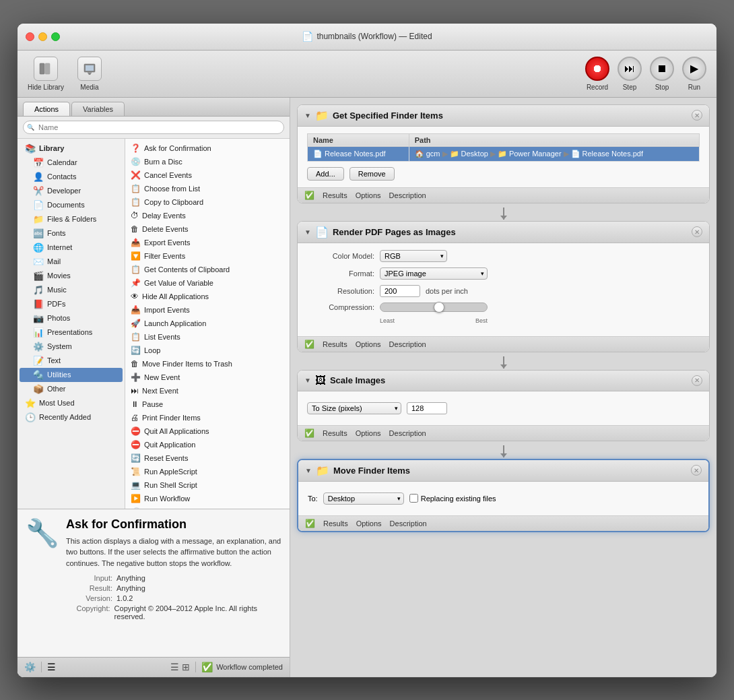 This screenshot has height=700, width=734. What do you see at coordinates (46, 109) in the screenshot?
I see `tab-actions: Actions` at bounding box center [46, 109].